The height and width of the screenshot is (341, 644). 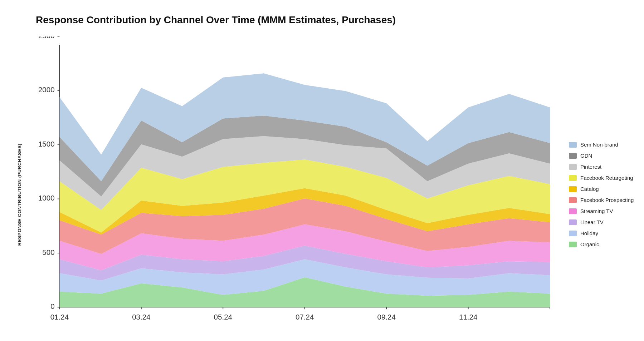 What do you see at coordinates (597, 211) in the screenshot?
I see `legend-label-streaming-tv: Streaming TV` at bounding box center [597, 211].